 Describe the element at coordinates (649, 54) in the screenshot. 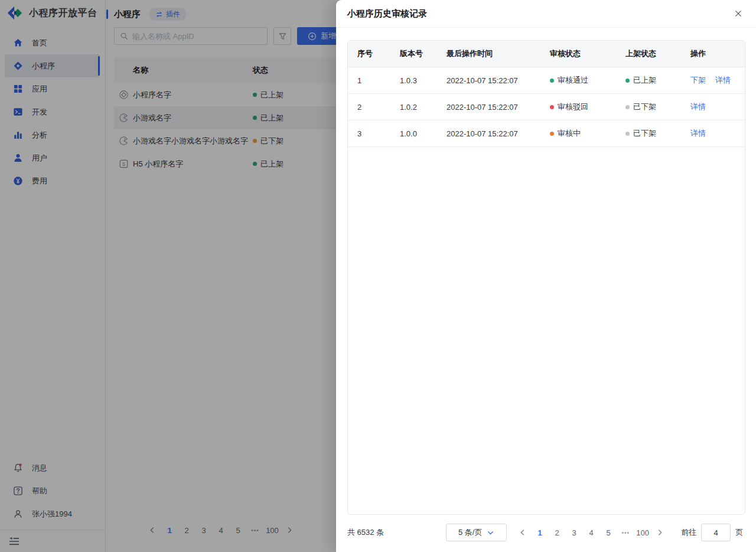

I see `column-header-shelf-status: 上架状态` at that location.